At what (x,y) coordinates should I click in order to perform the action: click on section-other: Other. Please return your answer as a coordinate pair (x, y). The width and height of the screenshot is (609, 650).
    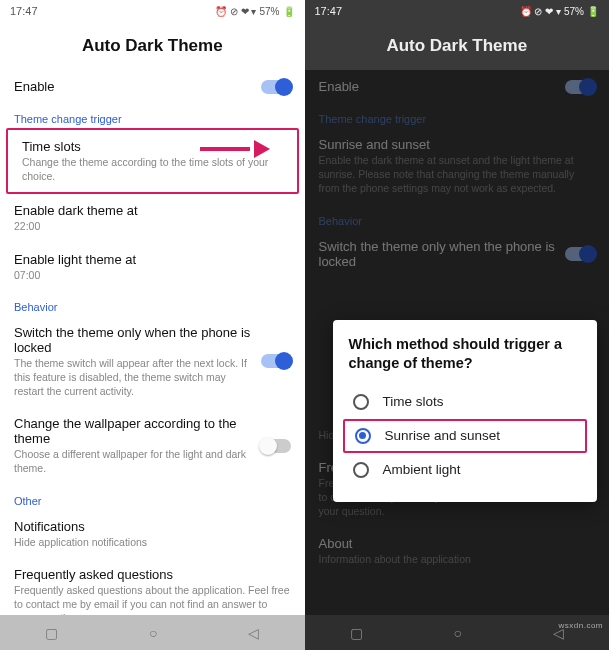
    Looking at the image, I should click on (152, 498).